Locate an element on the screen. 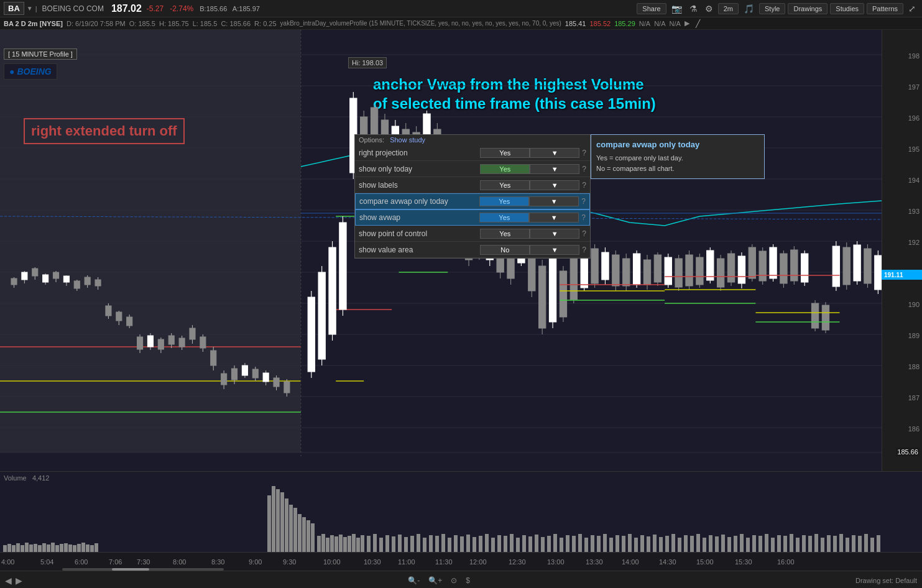  study-val1: 185.41 is located at coordinates (576, 24).